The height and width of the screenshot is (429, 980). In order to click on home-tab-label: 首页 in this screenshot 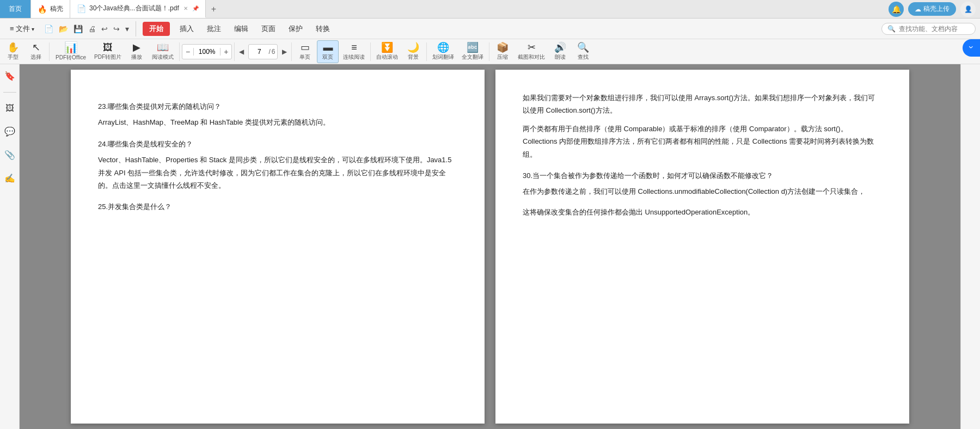, I will do `click(15, 9)`.